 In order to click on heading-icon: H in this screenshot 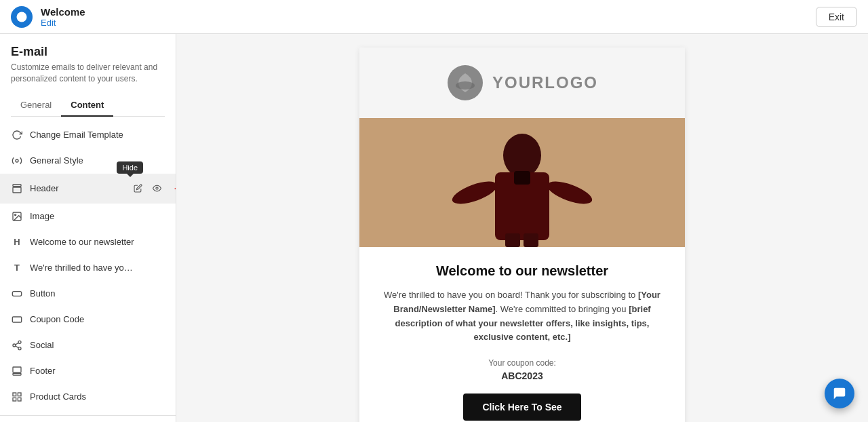, I will do `click(17, 242)`.